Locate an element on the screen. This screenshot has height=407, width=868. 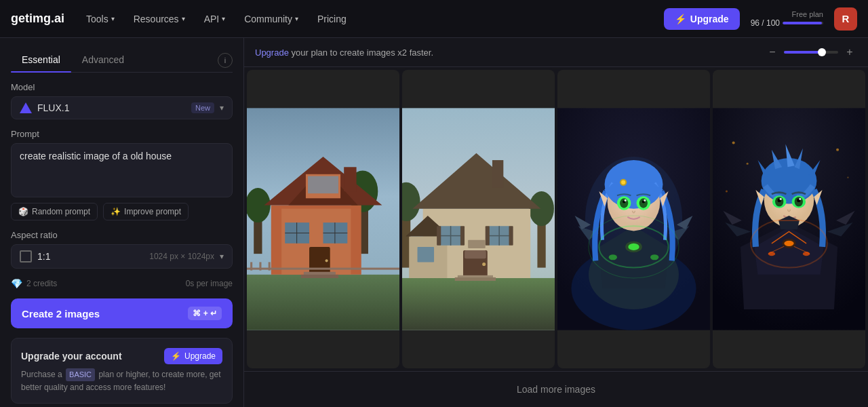
image-cell-anime2 is located at coordinates (789, 219).